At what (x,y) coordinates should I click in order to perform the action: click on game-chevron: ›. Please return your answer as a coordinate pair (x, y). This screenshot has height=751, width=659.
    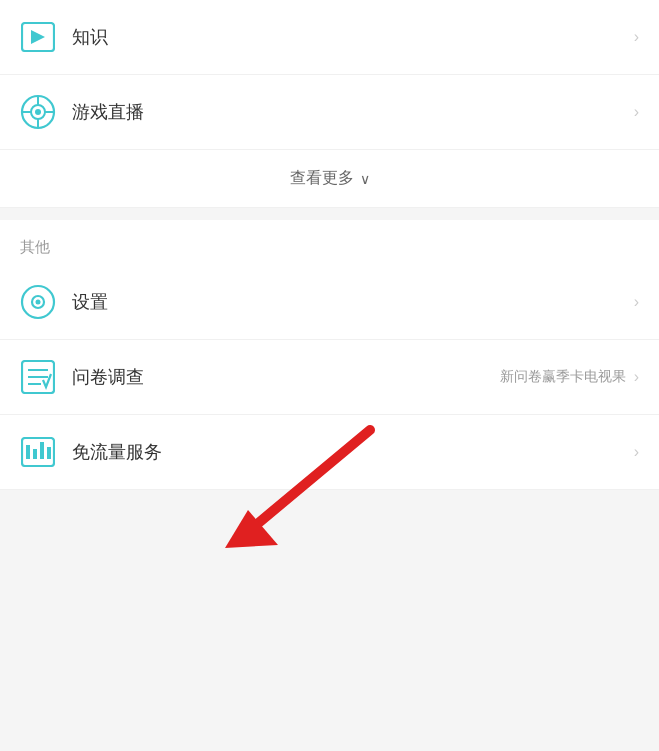
    Looking at the image, I should click on (636, 112).